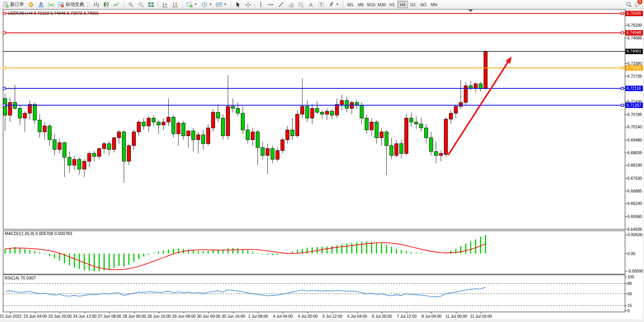  I want to click on text-label-icon: T, so click(321, 5).